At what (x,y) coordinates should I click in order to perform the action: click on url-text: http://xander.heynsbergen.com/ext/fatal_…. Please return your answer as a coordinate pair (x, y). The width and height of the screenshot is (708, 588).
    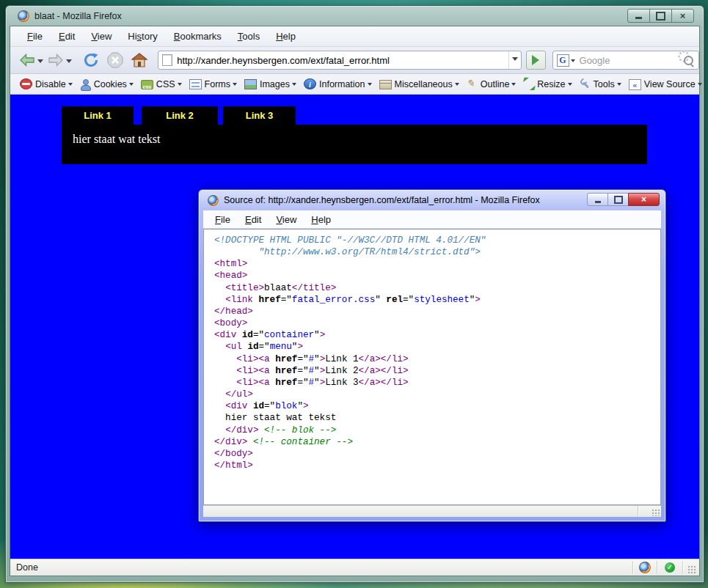
    Looking at the image, I should click on (343, 60).